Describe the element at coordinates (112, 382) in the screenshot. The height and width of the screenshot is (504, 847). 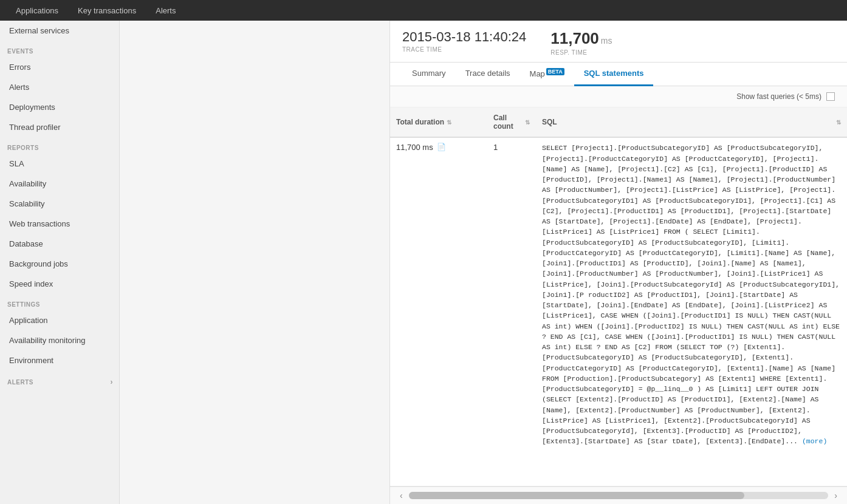
I see `alerts-expand-icon: ›` at that location.